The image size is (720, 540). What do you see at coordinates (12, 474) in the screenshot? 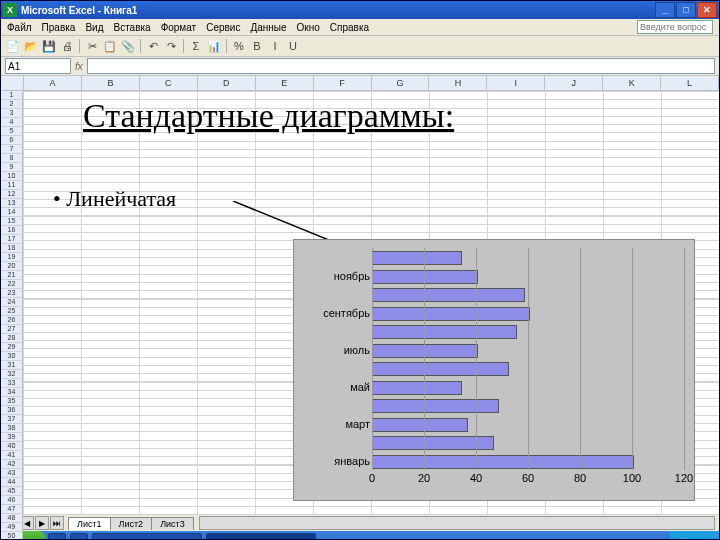
I see `row-header: 43` at bounding box center [12, 474].